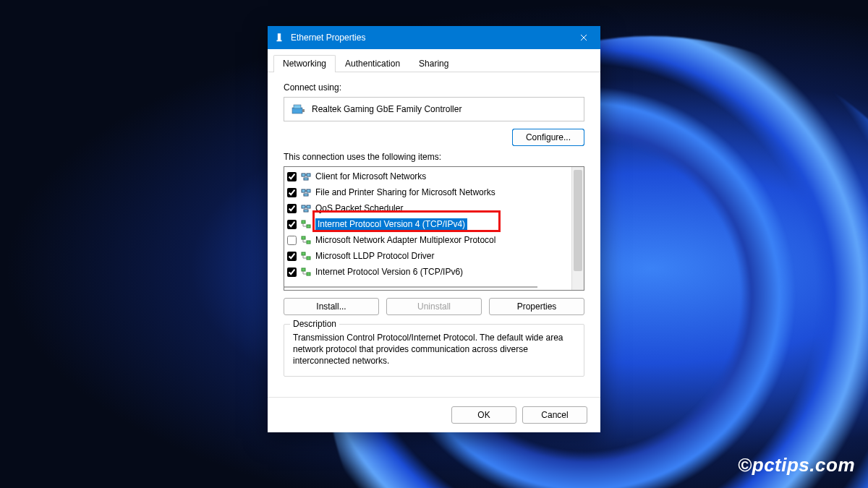 Image resolution: width=868 pixels, height=488 pixels. Describe the element at coordinates (305, 64) in the screenshot. I see `tab-networking: Networking` at that location.